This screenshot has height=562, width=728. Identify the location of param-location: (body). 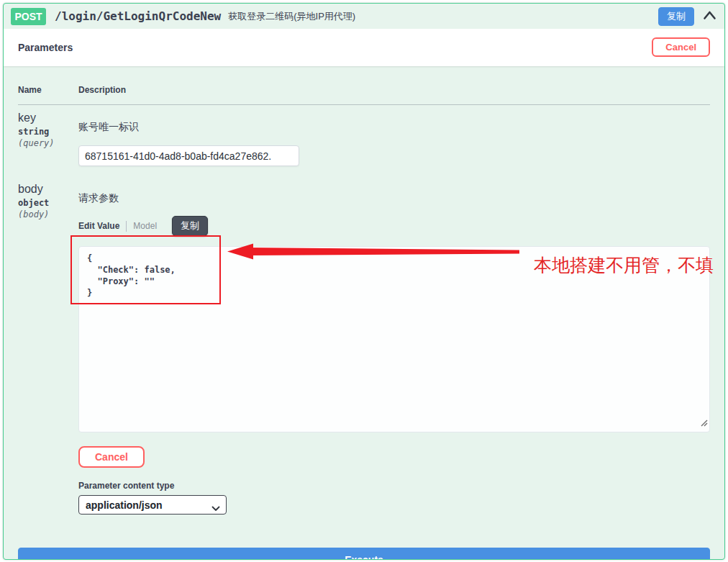
(48, 214).